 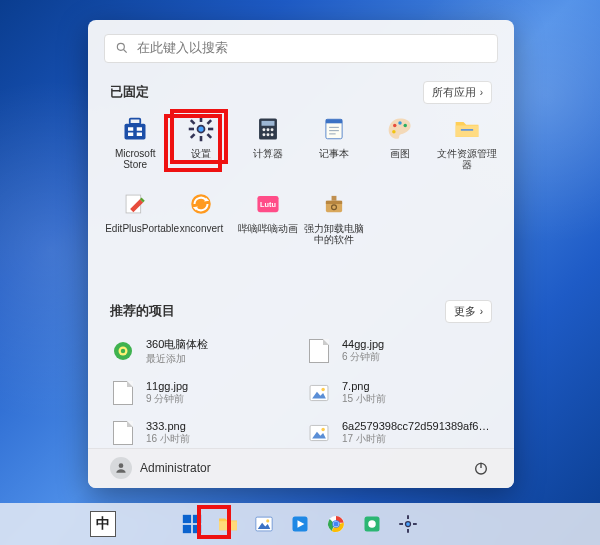 What do you see at coordinates (202, 433) in the screenshot?
I see `recommended-item: 333.png16 小时前` at bounding box center [202, 433].